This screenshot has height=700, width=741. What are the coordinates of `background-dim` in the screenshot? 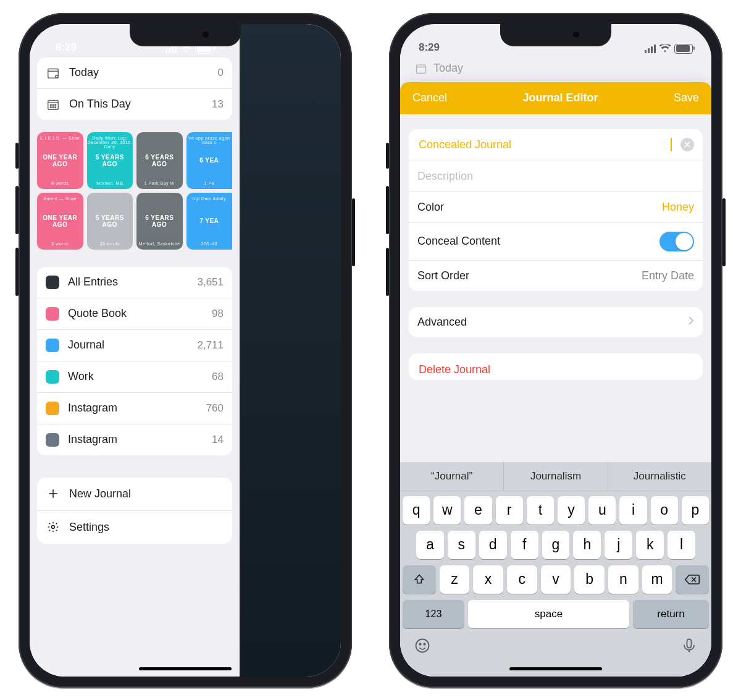 It's located at (290, 350).